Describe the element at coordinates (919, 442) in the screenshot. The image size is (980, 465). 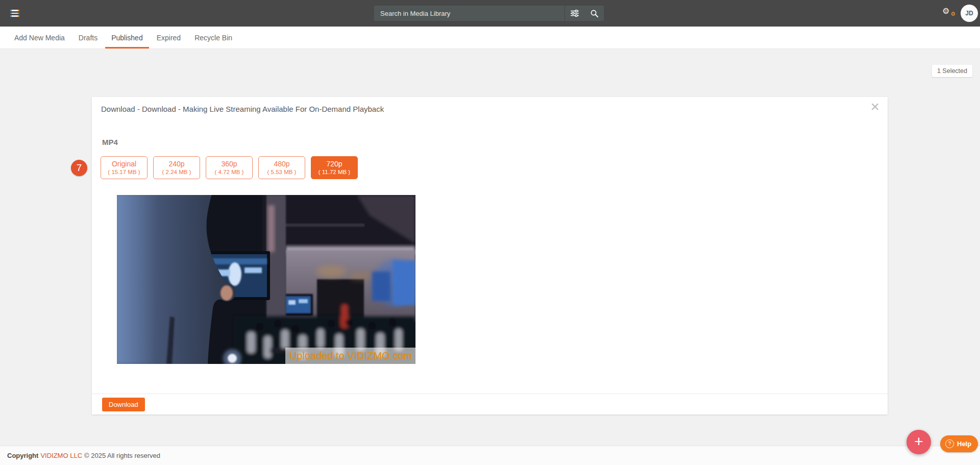
I see `plus-icon: +` at that location.